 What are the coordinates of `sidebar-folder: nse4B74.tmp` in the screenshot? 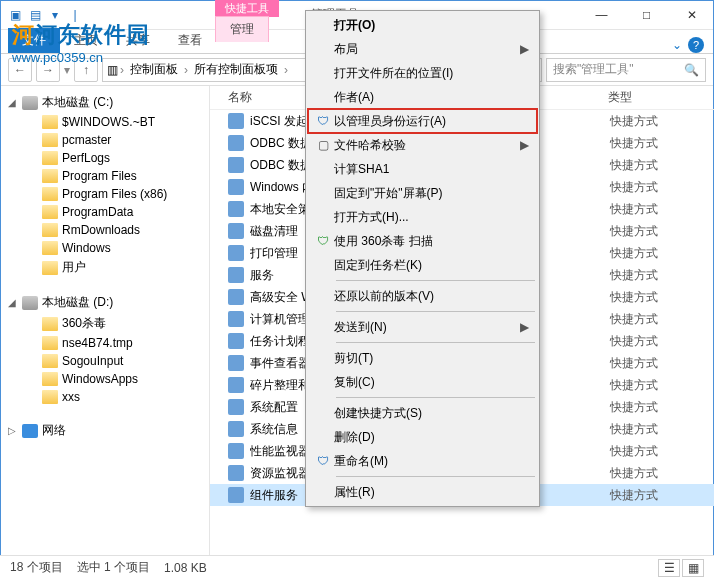 It's located at (114, 343).